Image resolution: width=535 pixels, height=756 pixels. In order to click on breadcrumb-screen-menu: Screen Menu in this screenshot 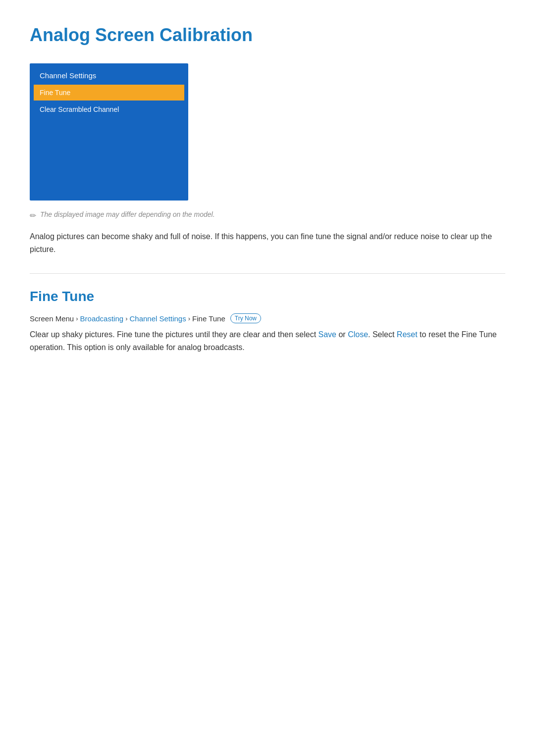, I will do `click(52, 319)`.